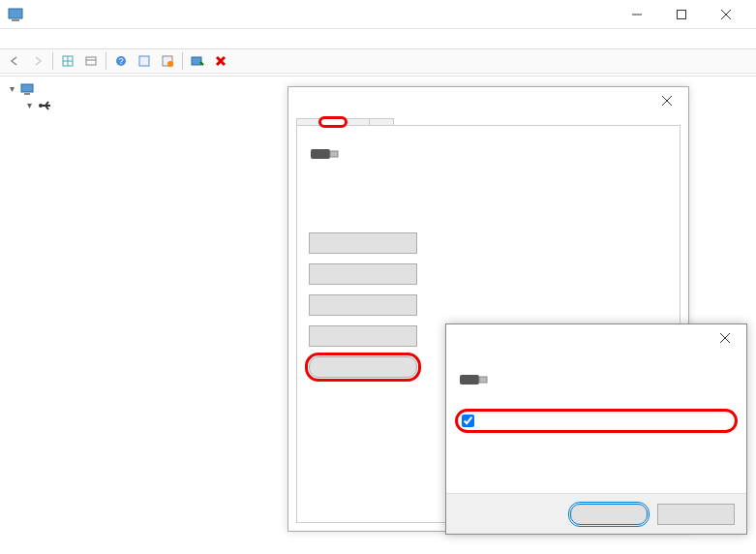 This screenshot has width=756, height=554. What do you see at coordinates (469, 420) in the screenshot?
I see `delete-driver-software-checkbox` at bounding box center [469, 420].